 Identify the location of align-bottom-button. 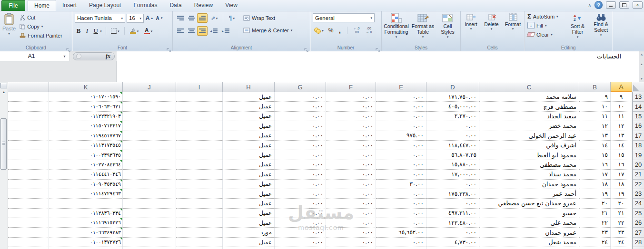
(202, 18).